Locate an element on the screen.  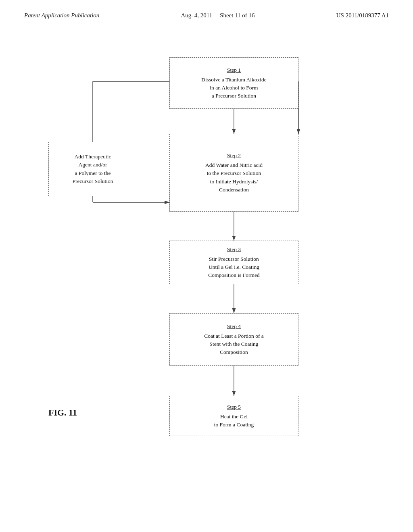
step2-label: Step 2 is located at coordinates (234, 156).